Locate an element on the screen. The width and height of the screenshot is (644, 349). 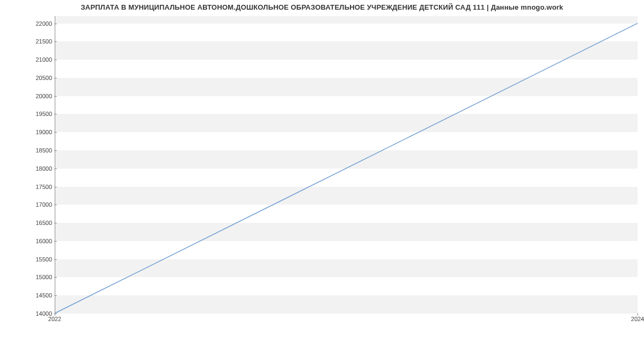
y-tick-label: 16500 is located at coordinates (41, 223).